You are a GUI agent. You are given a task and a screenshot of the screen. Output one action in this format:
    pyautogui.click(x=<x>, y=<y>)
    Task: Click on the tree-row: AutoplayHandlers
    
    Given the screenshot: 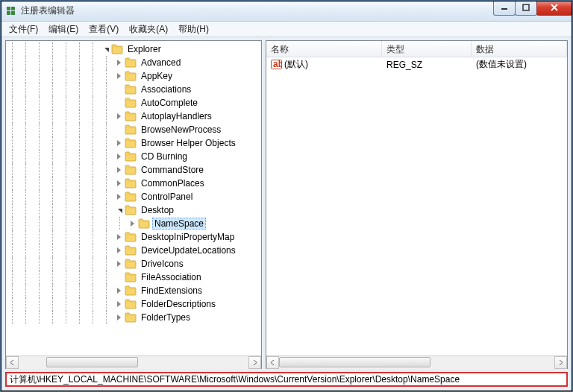 What is the action you would take?
    pyautogui.click(x=134, y=116)
    